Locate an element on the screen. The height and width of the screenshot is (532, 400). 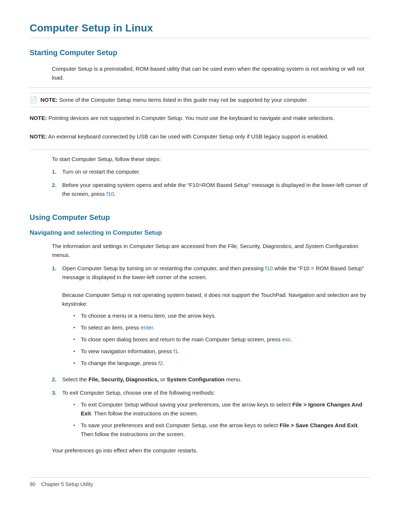
note-3-text: An external keyboard connected by USB ca… is located at coordinates (188, 136).